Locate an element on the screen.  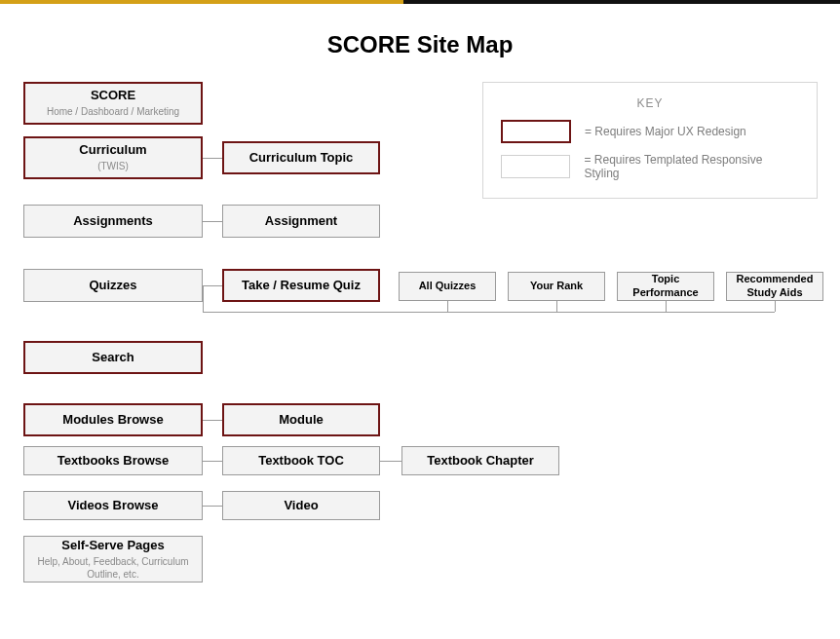
node-curriculum-topic-label: Curriculum Topic is located at coordinates (302, 158).